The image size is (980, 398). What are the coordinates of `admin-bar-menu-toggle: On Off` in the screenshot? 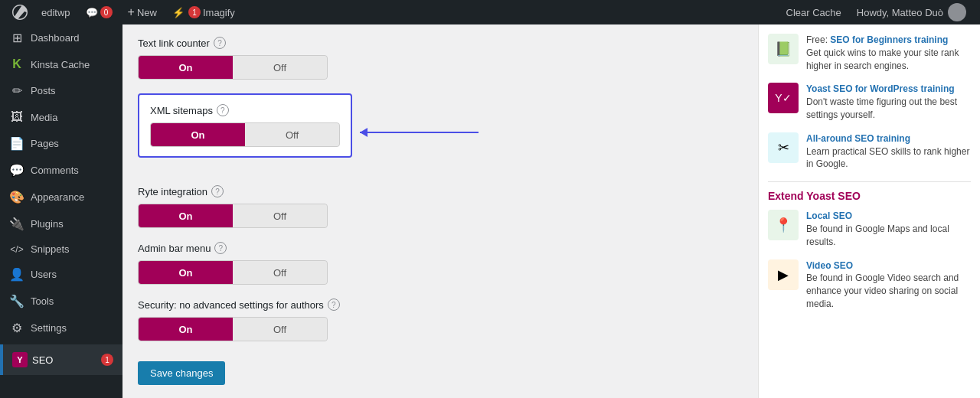 It's located at (233, 272).